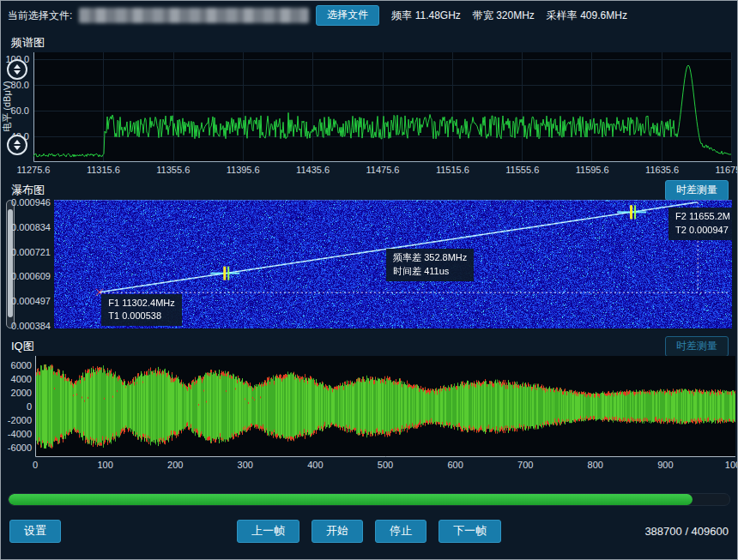 The width and height of the screenshot is (738, 560). What do you see at coordinates (662, 170) in the screenshot?
I see `tick-label: 11635.6` at bounding box center [662, 170].